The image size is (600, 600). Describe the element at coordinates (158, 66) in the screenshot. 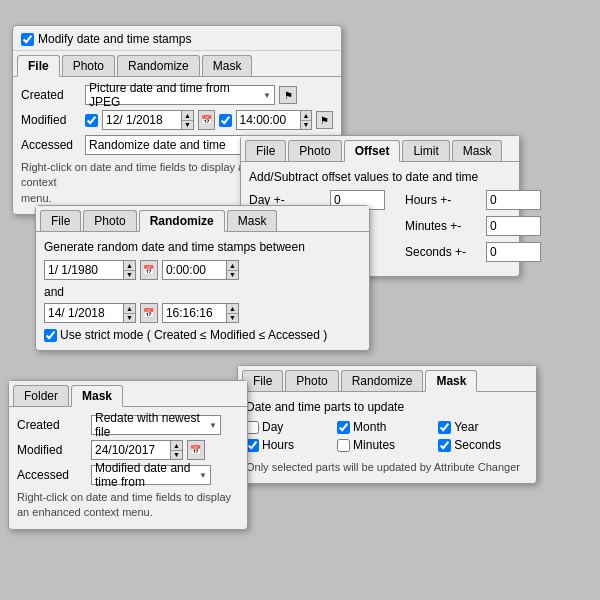

I see `tab-randomize: Randomize` at that location.